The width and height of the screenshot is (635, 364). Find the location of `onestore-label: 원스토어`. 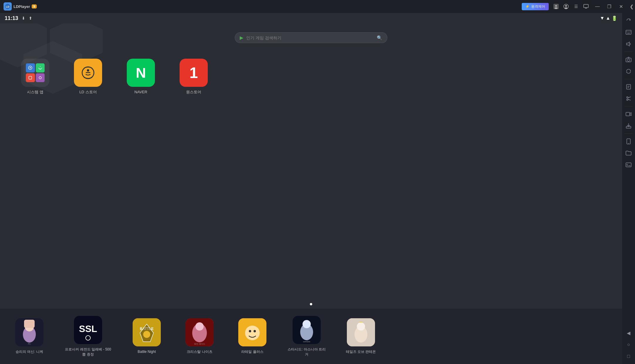

onestore-label: 원스토어 is located at coordinates (194, 92).